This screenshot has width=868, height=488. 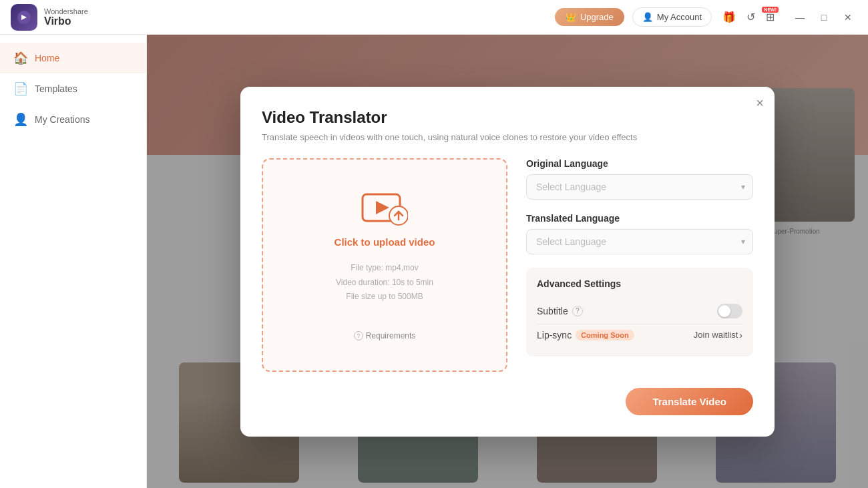 I want to click on home-icon: 🏠, so click(x=21, y=58).